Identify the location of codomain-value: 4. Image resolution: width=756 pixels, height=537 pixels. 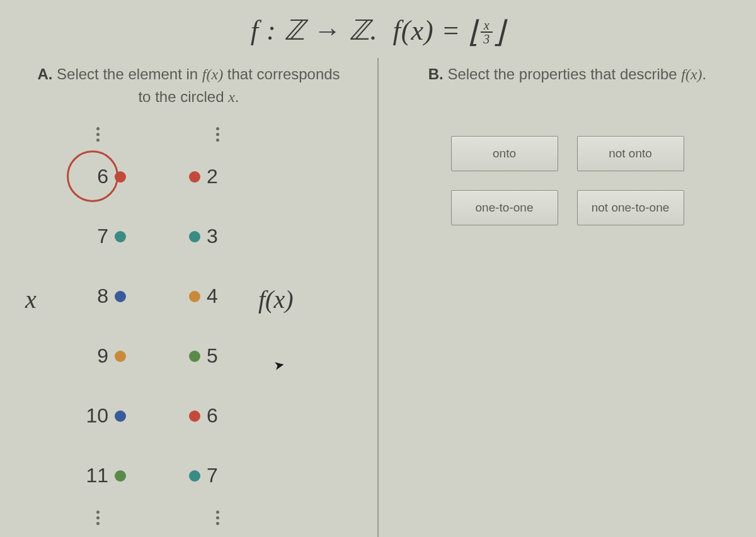
(212, 296).